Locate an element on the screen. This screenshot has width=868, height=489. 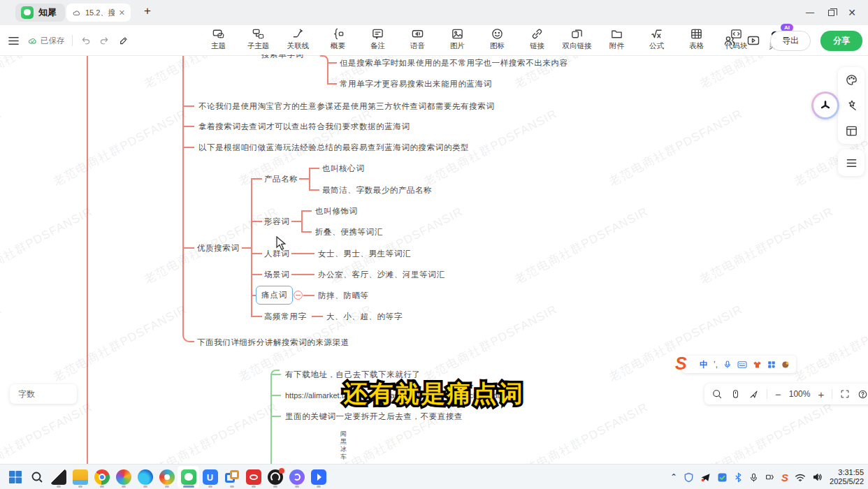
undo-icon is located at coordinates (85, 41).